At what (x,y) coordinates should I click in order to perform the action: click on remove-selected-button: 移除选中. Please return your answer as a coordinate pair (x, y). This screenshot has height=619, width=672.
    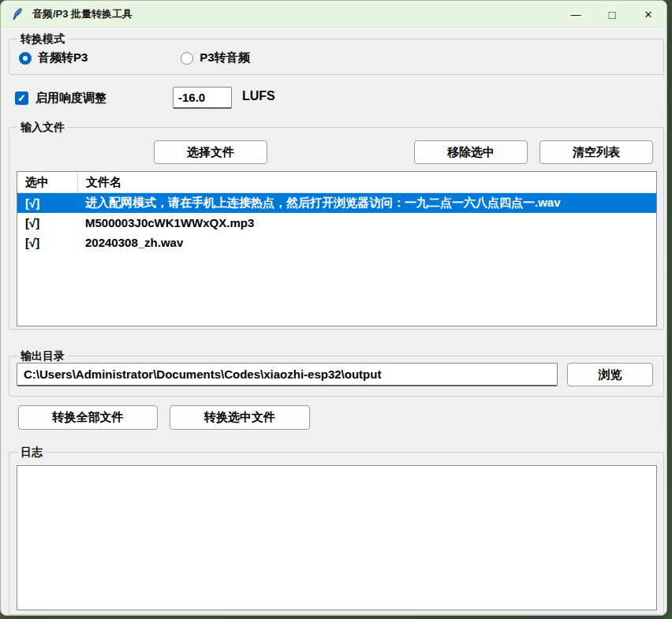
    Looking at the image, I should click on (471, 152).